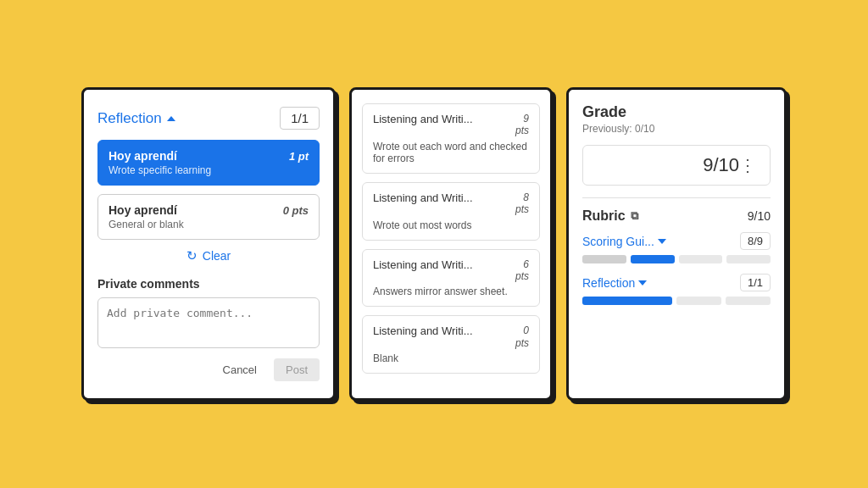  I want to click on rubric-row-2: Listening and Writi... 8 pts Wrote out m…, so click(451, 212).